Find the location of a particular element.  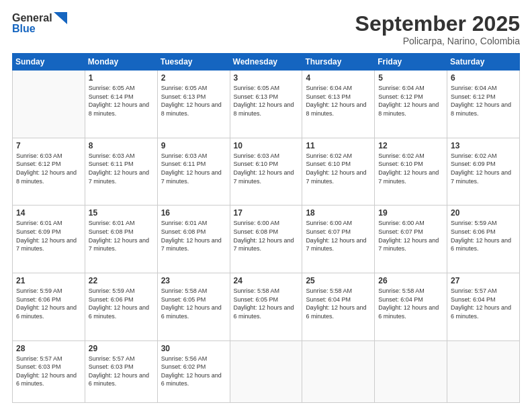

day-number: 26 is located at coordinates (411, 281).